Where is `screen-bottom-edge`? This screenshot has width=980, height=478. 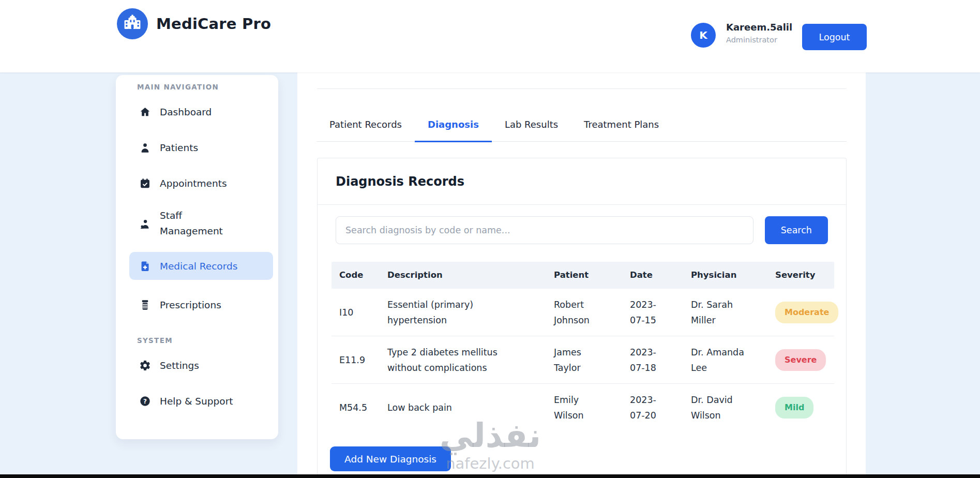 screen-bottom-edge is located at coordinates (490, 476).